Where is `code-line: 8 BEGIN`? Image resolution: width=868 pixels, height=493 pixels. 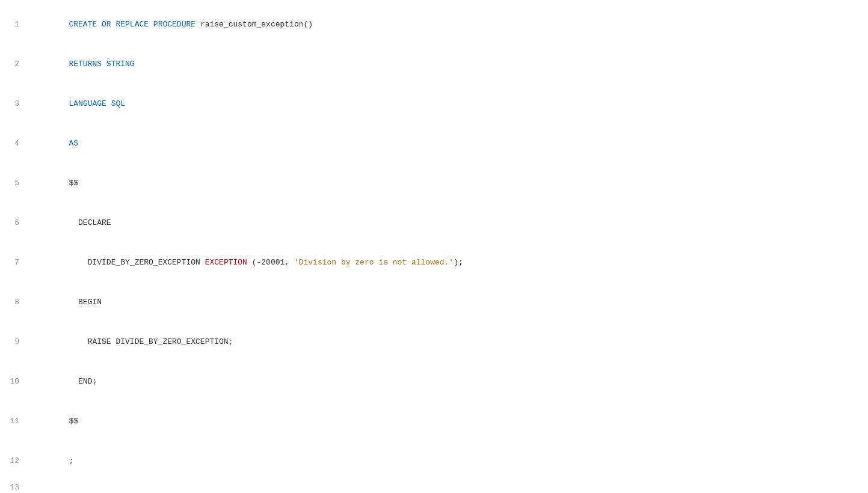
code-line: 8 BEGIN is located at coordinates (434, 302).